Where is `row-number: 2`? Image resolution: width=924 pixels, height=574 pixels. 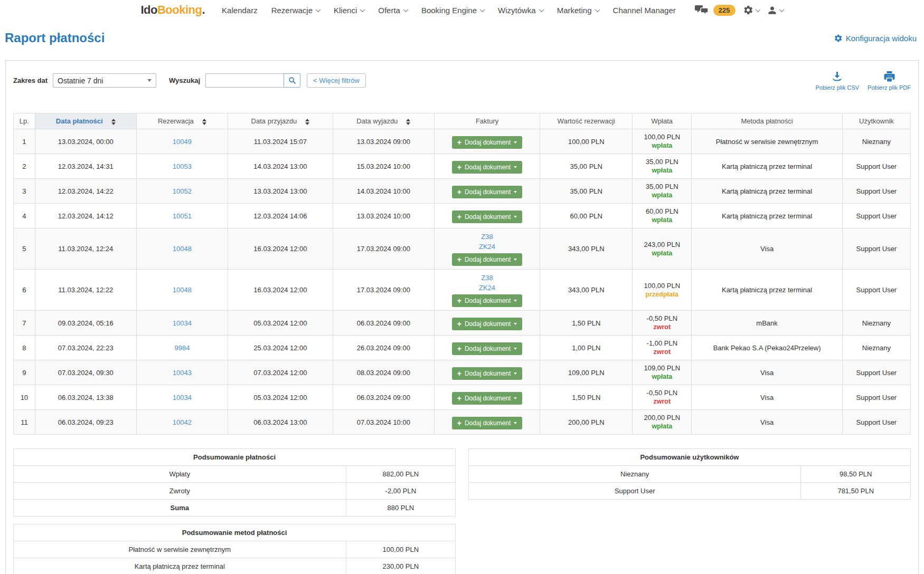 row-number: 2 is located at coordinates (24, 167).